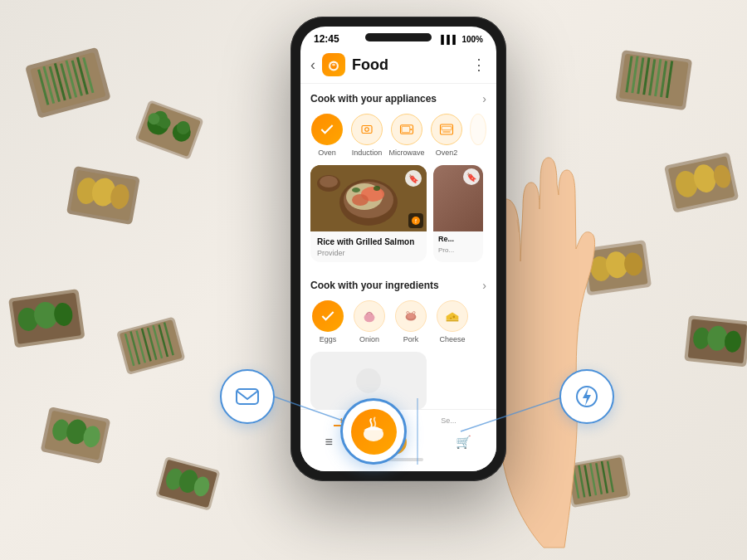 The width and height of the screenshot is (747, 560). Describe the element at coordinates (411, 322) in the screenshot. I see `ingredient-pork: Pork` at that location.